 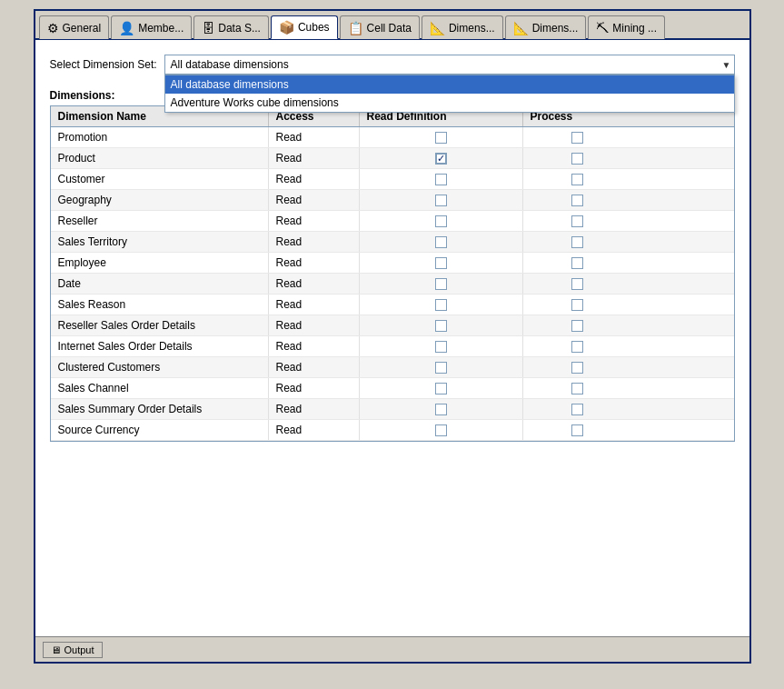 What do you see at coordinates (392, 325) in the screenshot?
I see `table-row: Reseller Sales Order DetailsRead` at bounding box center [392, 325].